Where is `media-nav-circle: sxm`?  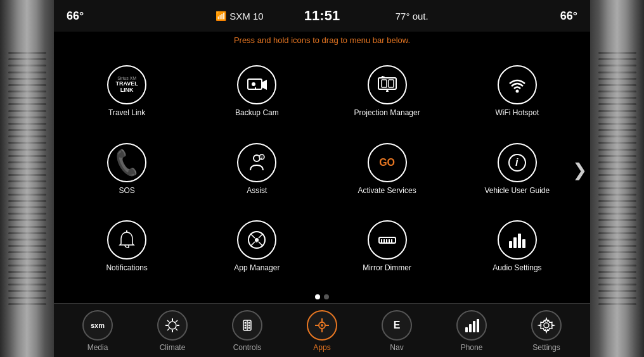
media-nav-circle: sxm is located at coordinates (98, 325).